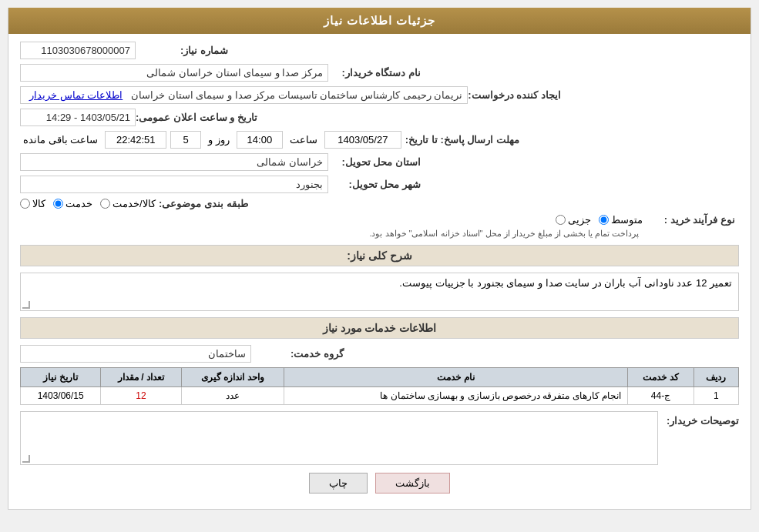  What do you see at coordinates (186, 140) in the screenshot?
I see `mohlat-rooz: 5` at bounding box center [186, 140].